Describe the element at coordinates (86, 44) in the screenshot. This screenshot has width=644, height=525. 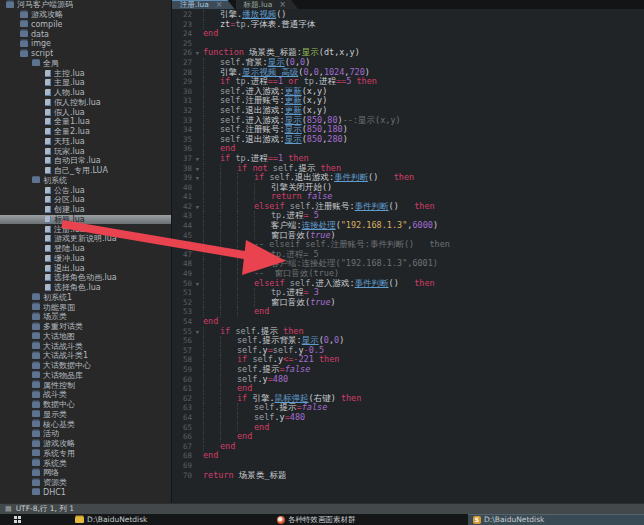
I see `tree-item: imge` at that location.